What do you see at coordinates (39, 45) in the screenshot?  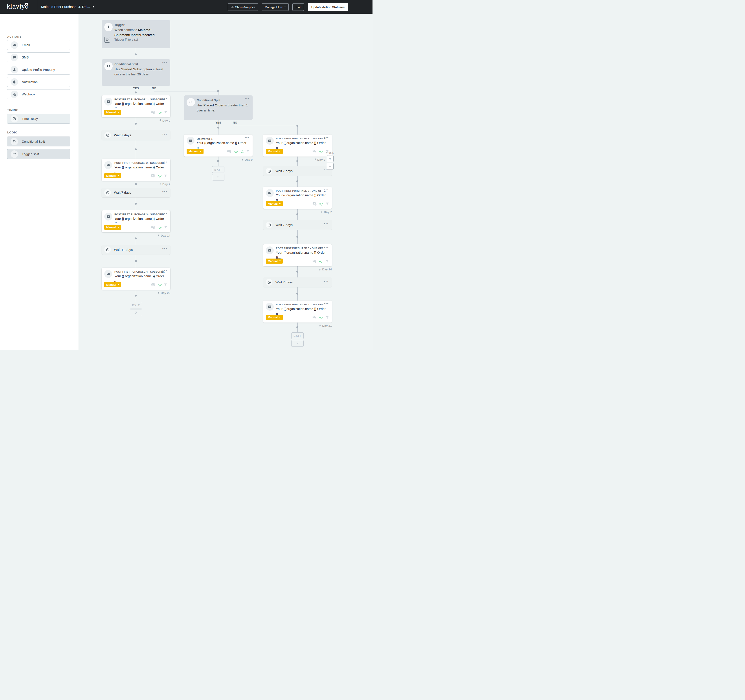 I see `sidebar-item-email: Email` at bounding box center [39, 45].